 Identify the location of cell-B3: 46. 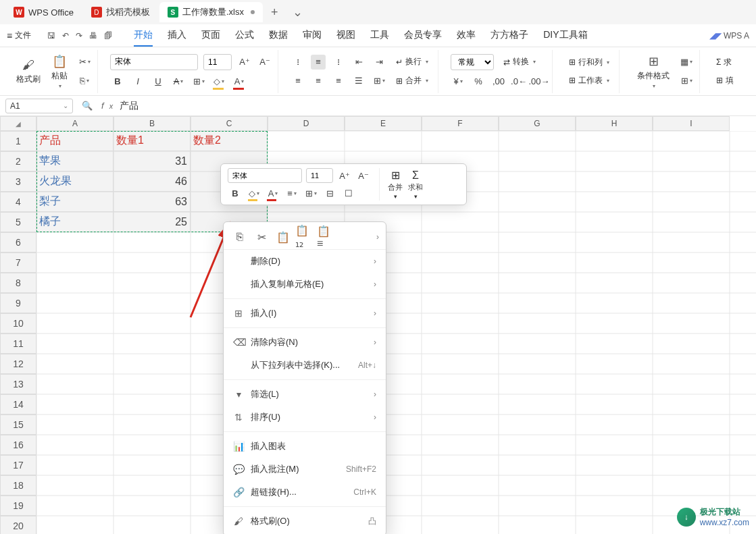
(152, 182).